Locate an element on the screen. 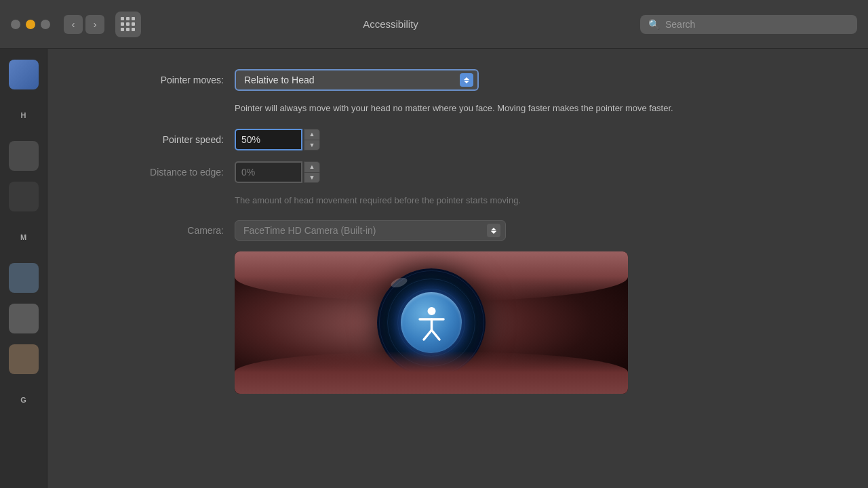  titlebar: ‹ › Accessibility 🔍 is located at coordinates (434, 24).